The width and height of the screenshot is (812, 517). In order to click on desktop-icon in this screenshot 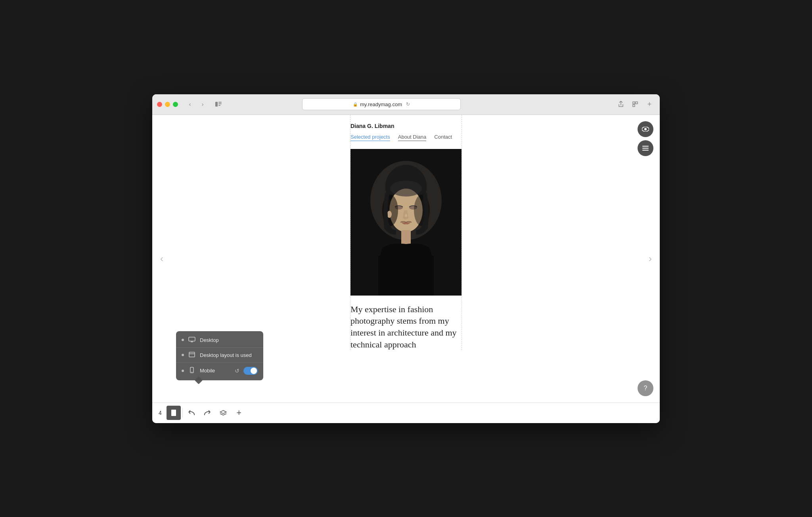, I will do `click(192, 340)`.